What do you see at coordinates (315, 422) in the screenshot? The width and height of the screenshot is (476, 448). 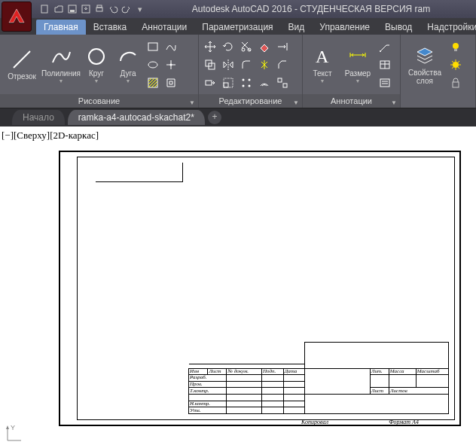 I see `footnote-copied: Копировал` at bounding box center [315, 422].